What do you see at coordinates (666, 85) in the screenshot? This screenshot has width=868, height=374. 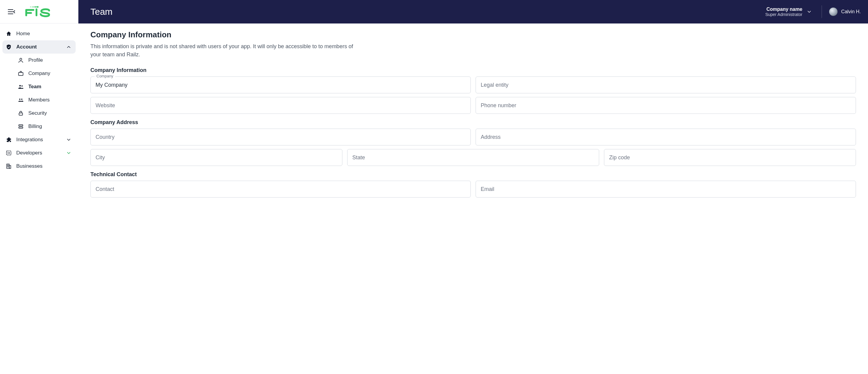 I see `legal-entity-input` at bounding box center [666, 85].